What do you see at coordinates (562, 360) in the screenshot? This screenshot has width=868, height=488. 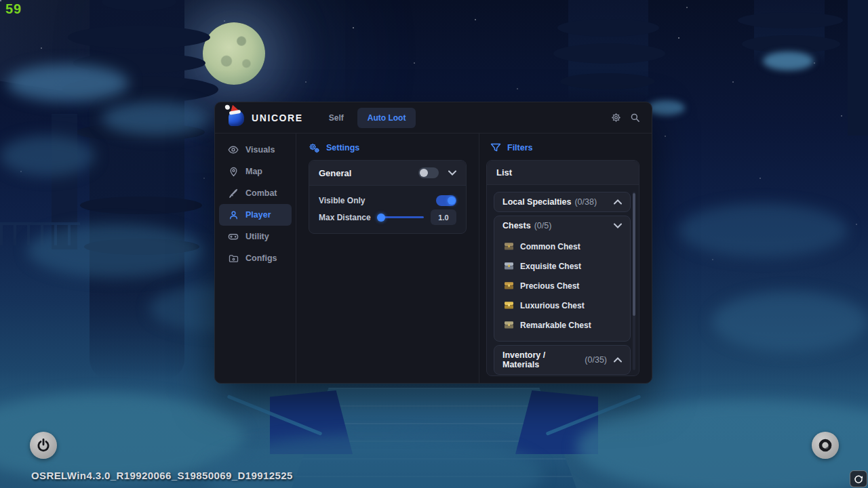 I see `section-header: Inventory / Materials (0/35)` at bounding box center [562, 360].